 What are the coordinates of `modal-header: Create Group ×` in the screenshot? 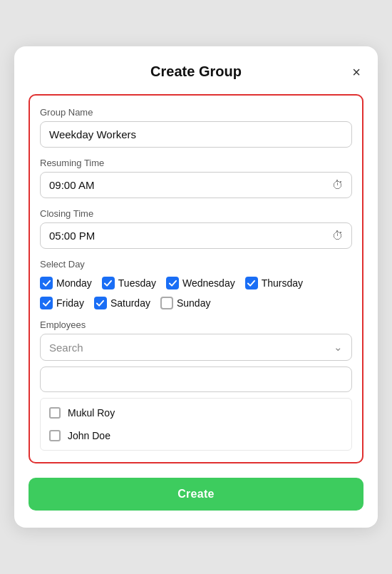 It's located at (196, 71).